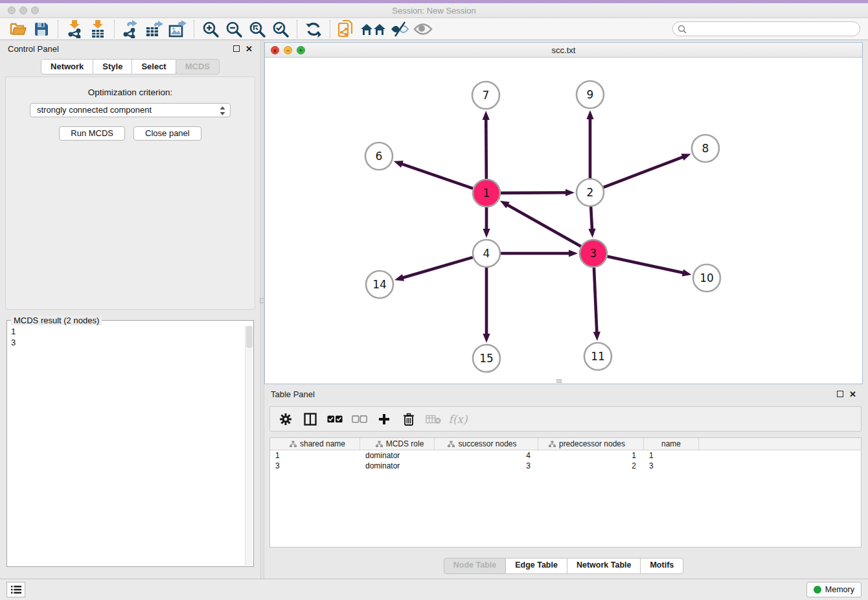 The width and height of the screenshot is (868, 600). What do you see at coordinates (766, 29) in the screenshot?
I see `toolbar-search` at bounding box center [766, 29].